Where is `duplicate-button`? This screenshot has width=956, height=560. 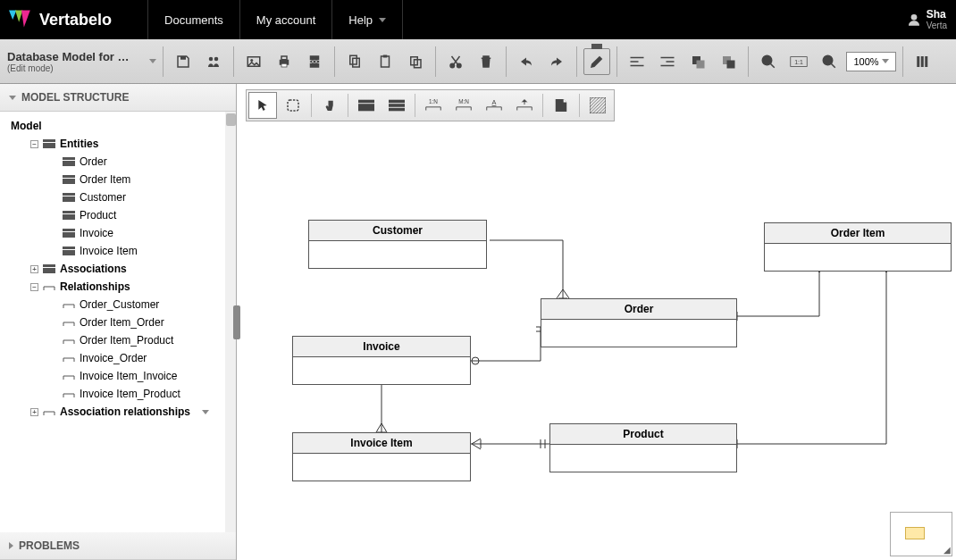 duplicate-button is located at coordinates (415, 62).